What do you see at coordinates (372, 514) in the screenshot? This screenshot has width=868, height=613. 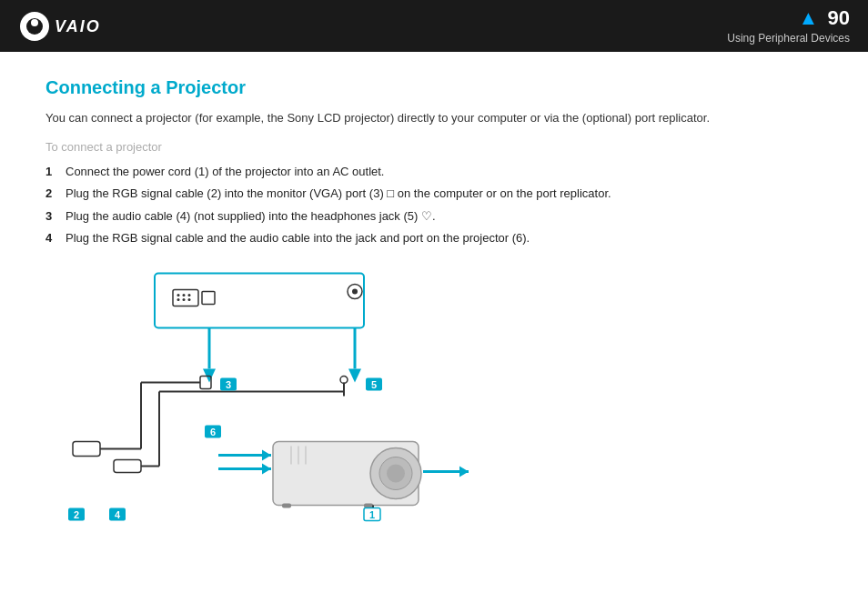 I see `svg-text: 1` at bounding box center [372, 514].